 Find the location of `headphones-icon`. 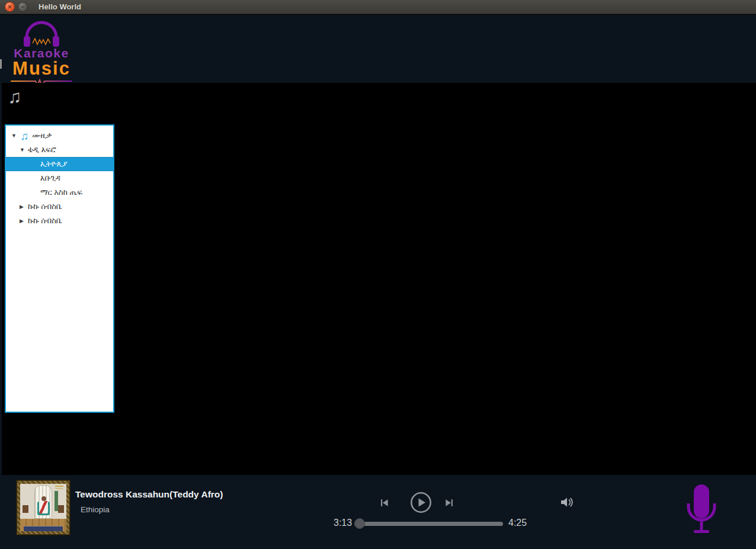

headphones-icon is located at coordinates (41, 33).